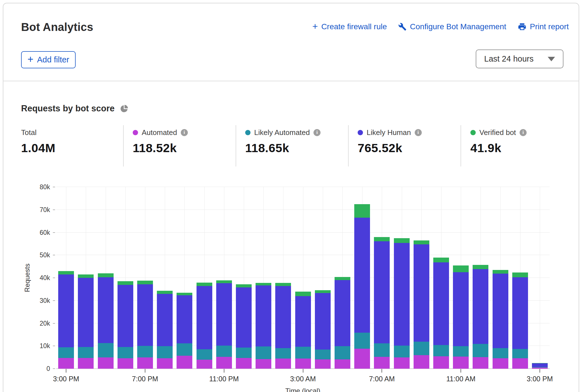 Image resolution: width=582 pixels, height=392 pixels. What do you see at coordinates (390, 148) in the screenshot?
I see `stat-likely-human-value: 765.52k` at bounding box center [390, 148].